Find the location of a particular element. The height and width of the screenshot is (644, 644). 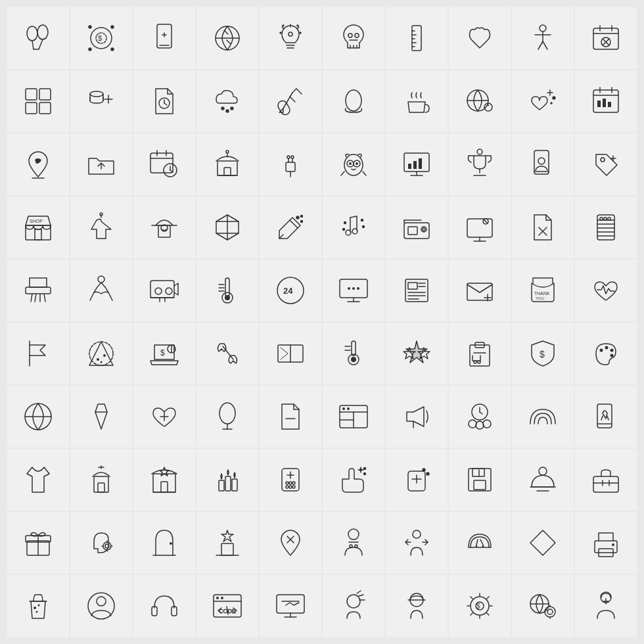

icon-ruler is located at coordinates (417, 38).